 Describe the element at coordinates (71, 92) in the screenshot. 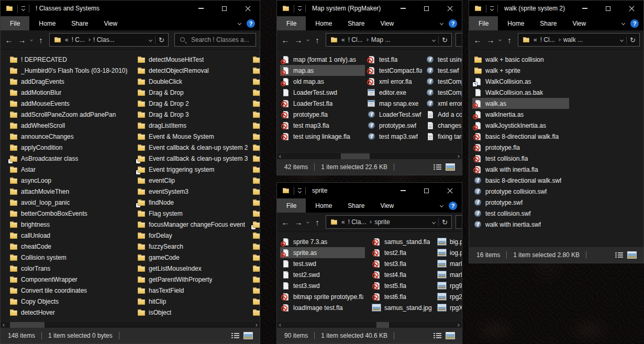

I see `file-item: addMotionBlur` at that location.